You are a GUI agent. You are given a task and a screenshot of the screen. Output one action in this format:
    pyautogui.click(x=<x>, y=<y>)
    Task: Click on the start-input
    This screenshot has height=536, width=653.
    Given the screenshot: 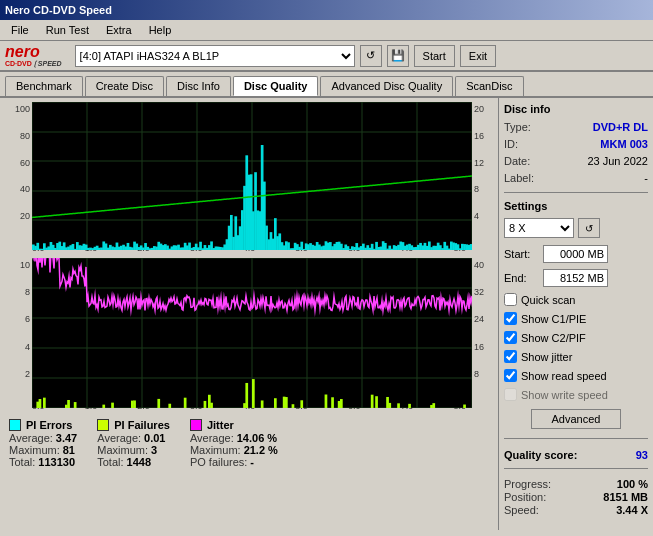 What is the action you would take?
    pyautogui.click(x=576, y=254)
    